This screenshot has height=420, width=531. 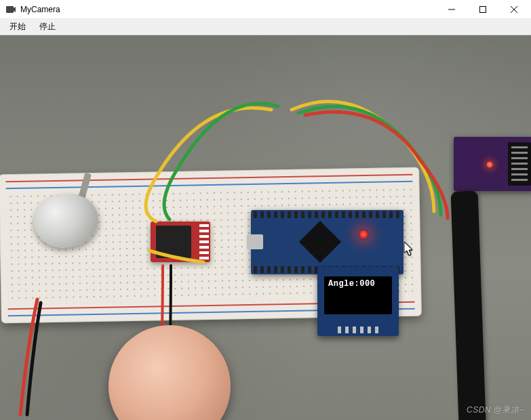 I want to click on mouse-cursor-icon, so click(x=410, y=249).